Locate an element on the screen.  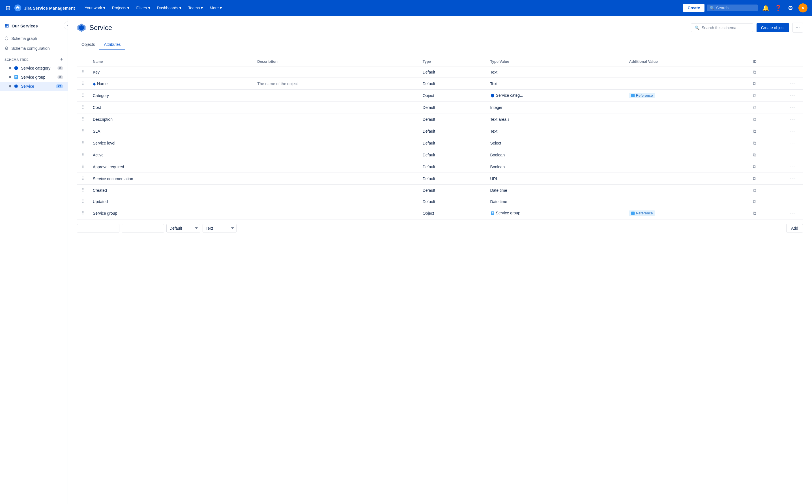
attribute-name: Cost is located at coordinates (97, 107).